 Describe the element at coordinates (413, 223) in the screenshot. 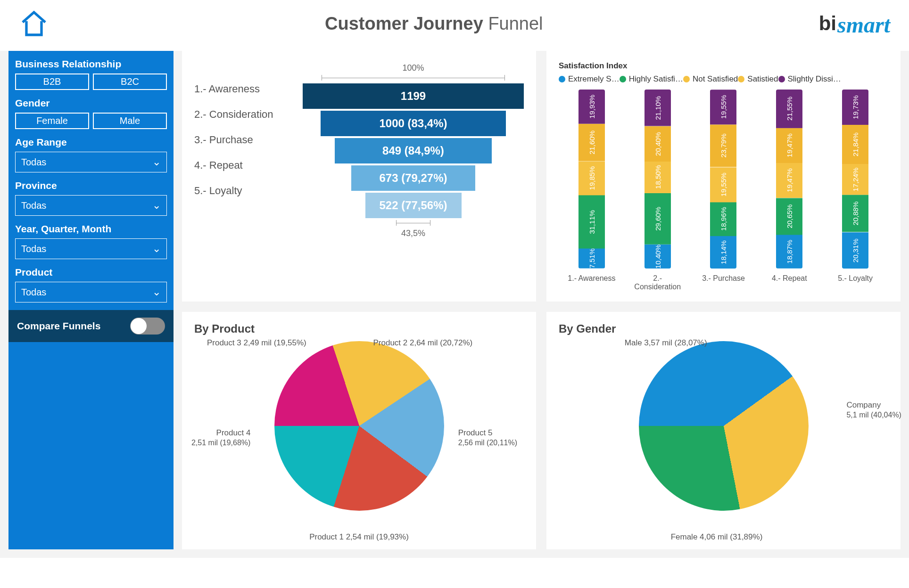

I see `funnel-bottom-scale` at that location.